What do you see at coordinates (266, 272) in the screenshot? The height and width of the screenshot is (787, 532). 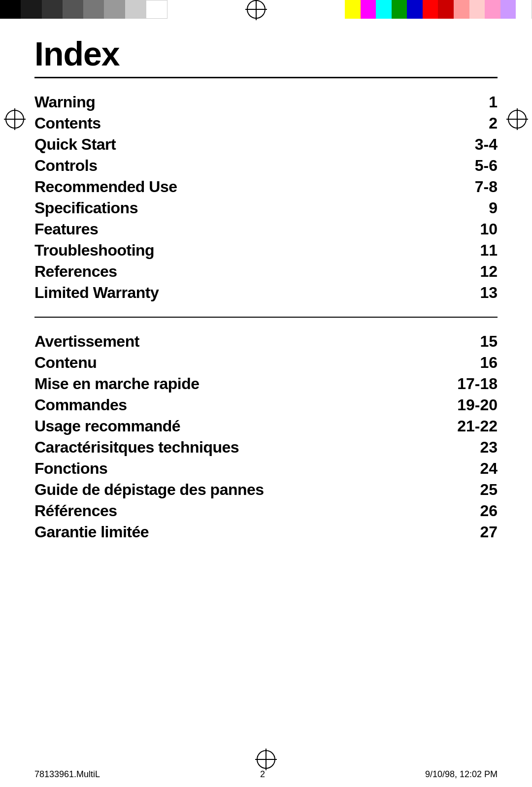 I see `entry-references: References 12` at bounding box center [266, 272].